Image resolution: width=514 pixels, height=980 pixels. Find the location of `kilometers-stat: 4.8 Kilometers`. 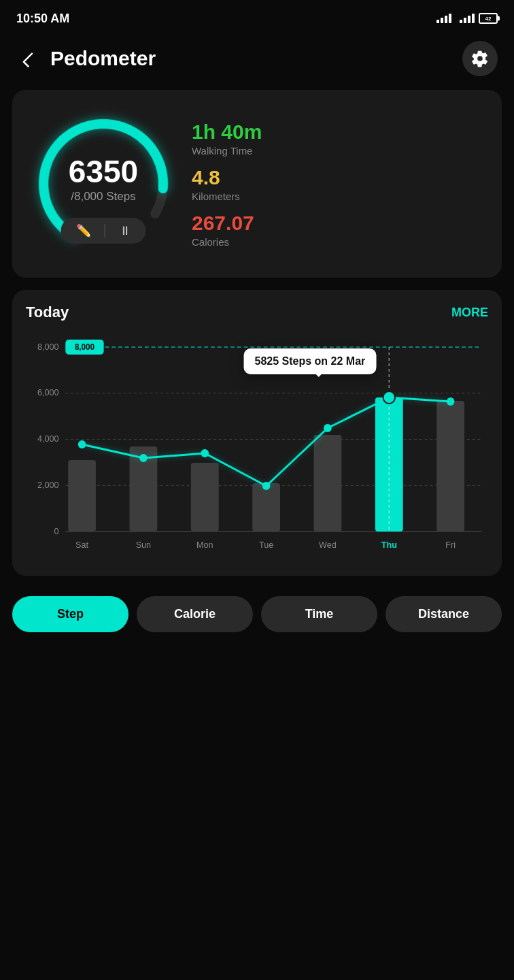

kilometers-stat: 4.8 Kilometers is located at coordinates (339, 184).